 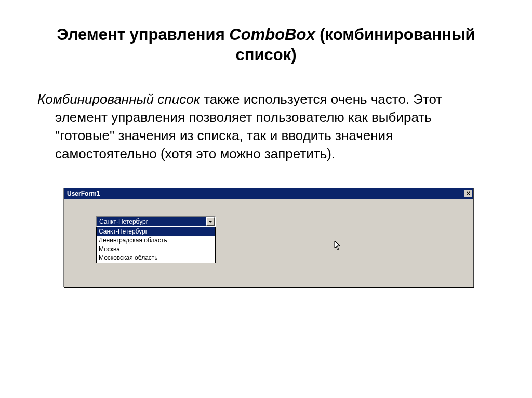 I want to click on close-button: ✕, so click(x=468, y=194).